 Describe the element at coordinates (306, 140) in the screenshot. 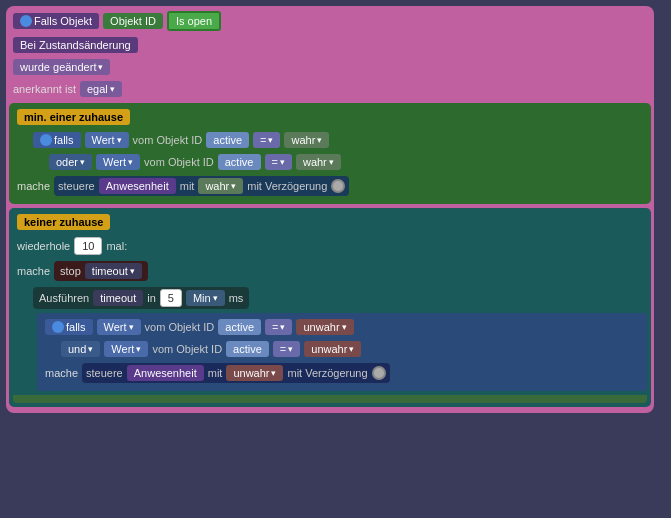

I see `wahr1-dropdown: wahr` at that location.